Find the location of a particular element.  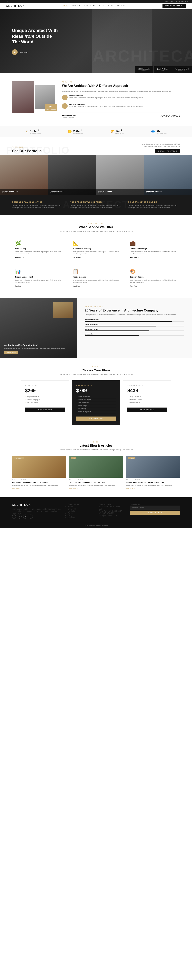

profile-2: Pixel Perfect Design Lorem ipsum dolor s… is located at coordinates (121, 107).